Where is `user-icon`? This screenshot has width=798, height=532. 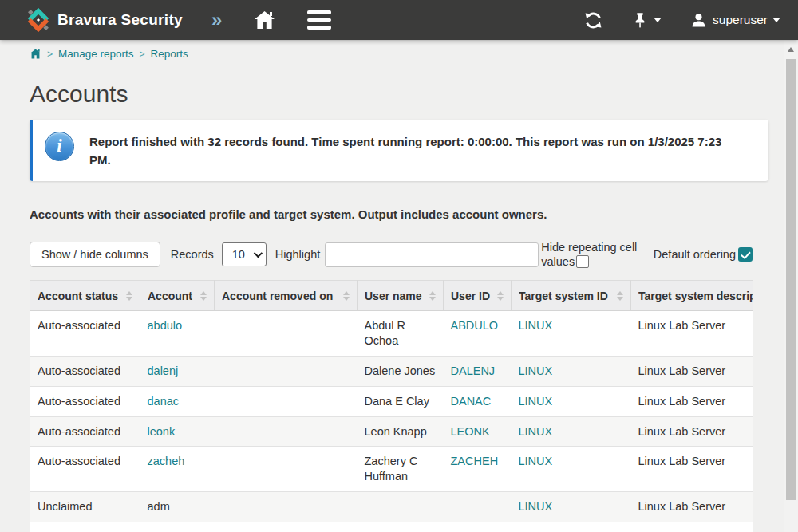 user-icon is located at coordinates (699, 21).